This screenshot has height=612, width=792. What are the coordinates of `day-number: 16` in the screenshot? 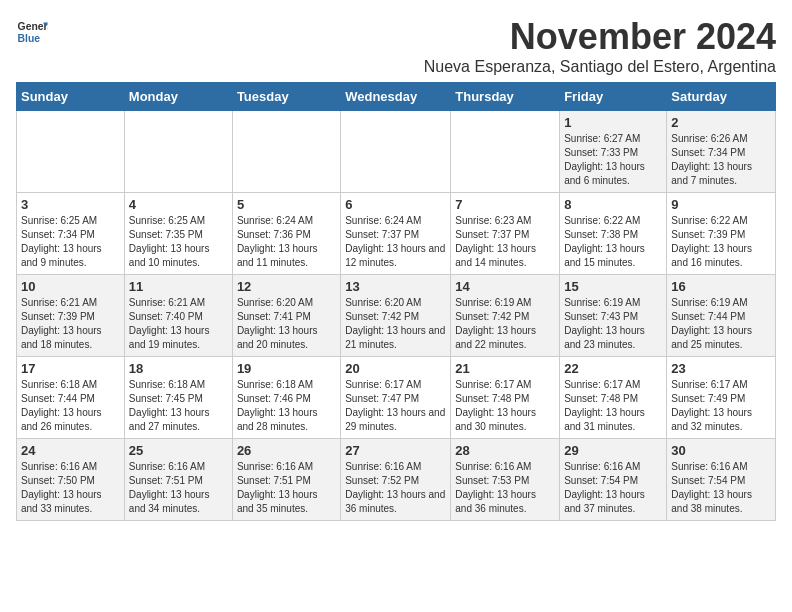 It's located at (721, 286).